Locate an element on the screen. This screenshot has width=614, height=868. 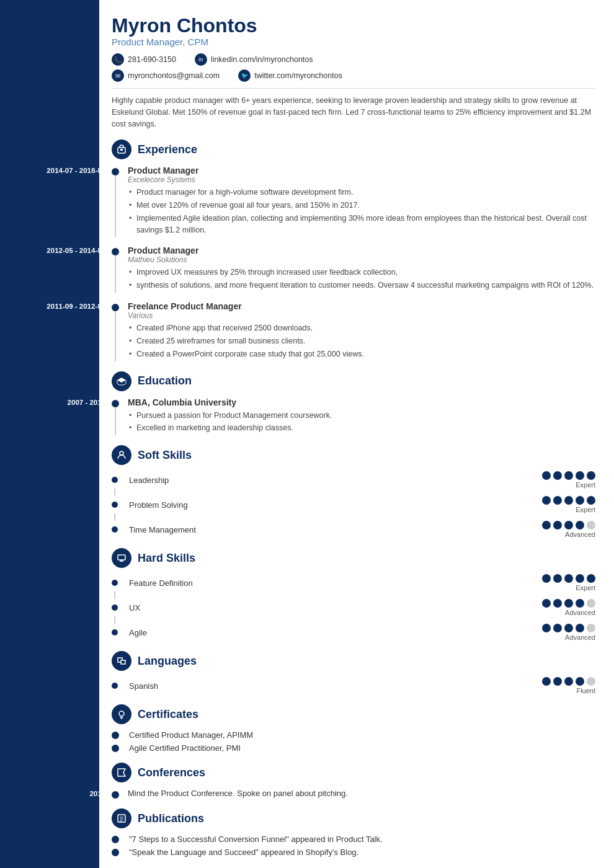
skill-level-problem: Expert is located at coordinates (585, 510).